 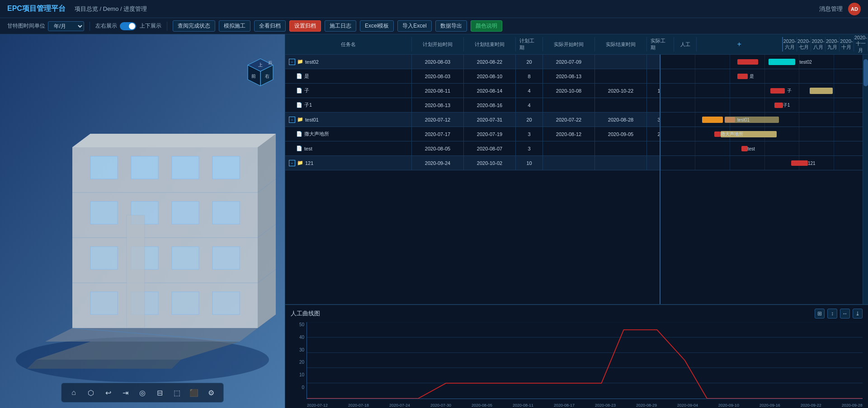 What do you see at coordinates (177, 393) in the screenshot?
I see `section-btn: ⬚` at bounding box center [177, 393].